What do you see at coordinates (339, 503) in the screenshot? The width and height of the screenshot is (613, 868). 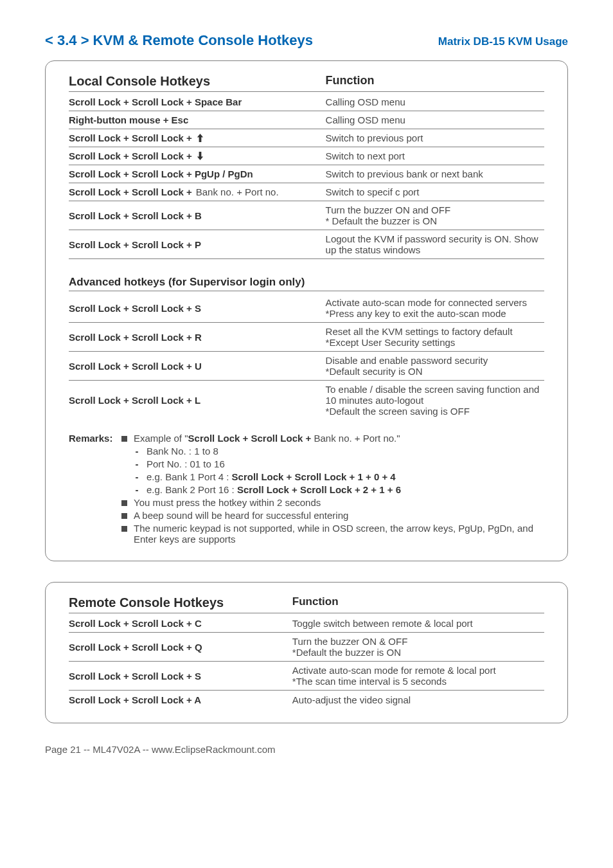 I see `remark-timing: You must press the hotkey within 2 secon…` at bounding box center [339, 503].